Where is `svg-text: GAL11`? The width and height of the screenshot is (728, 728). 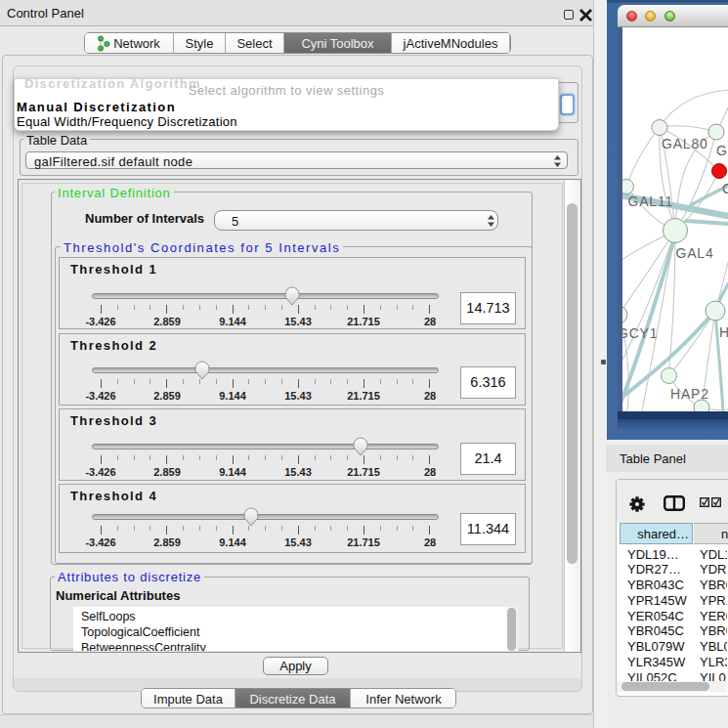
svg-text: GAL11 is located at coordinates (651, 201).